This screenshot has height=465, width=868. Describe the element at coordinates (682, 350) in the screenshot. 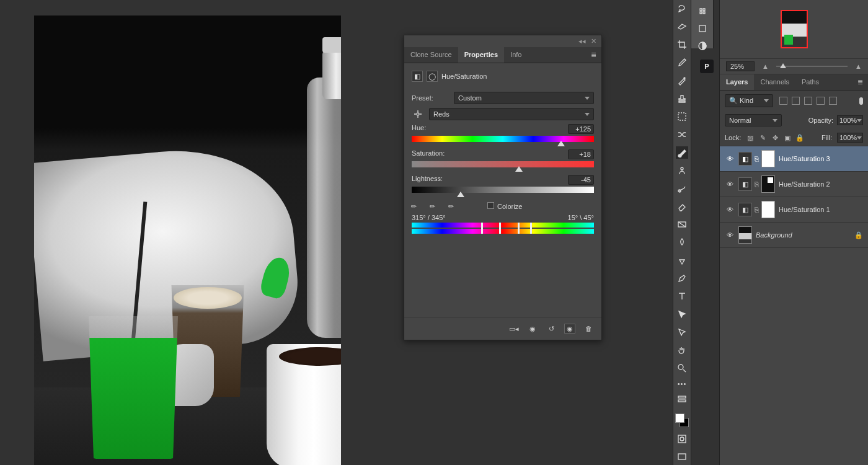

I see `hand-tool-icon` at that location.